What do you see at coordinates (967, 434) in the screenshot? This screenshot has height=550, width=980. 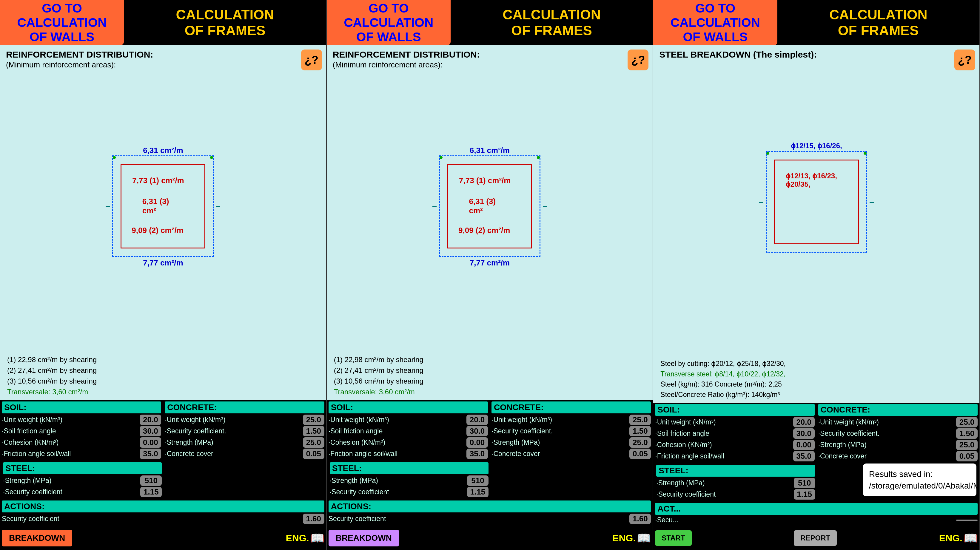 I see `concrete-value-1-3: 1.50` at bounding box center [967, 434].